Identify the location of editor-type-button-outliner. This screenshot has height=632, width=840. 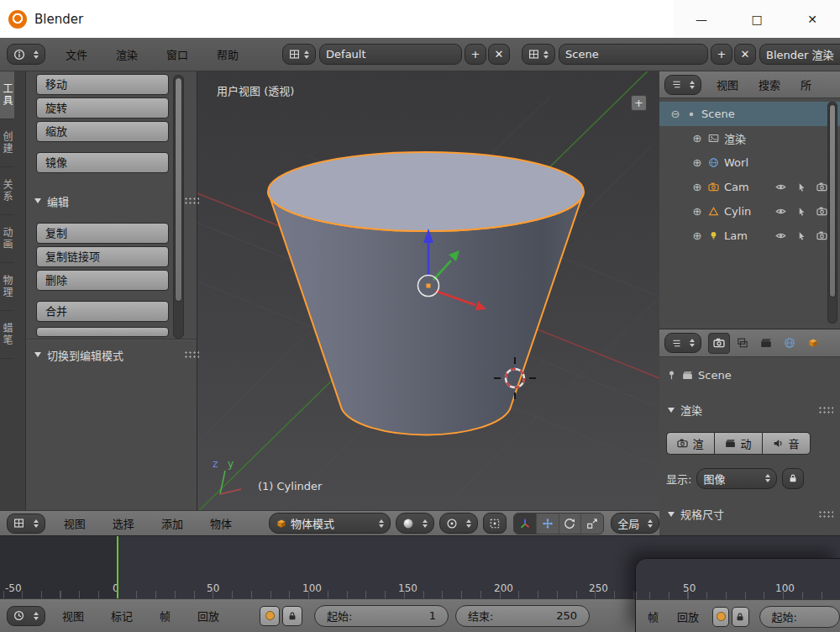
(683, 85).